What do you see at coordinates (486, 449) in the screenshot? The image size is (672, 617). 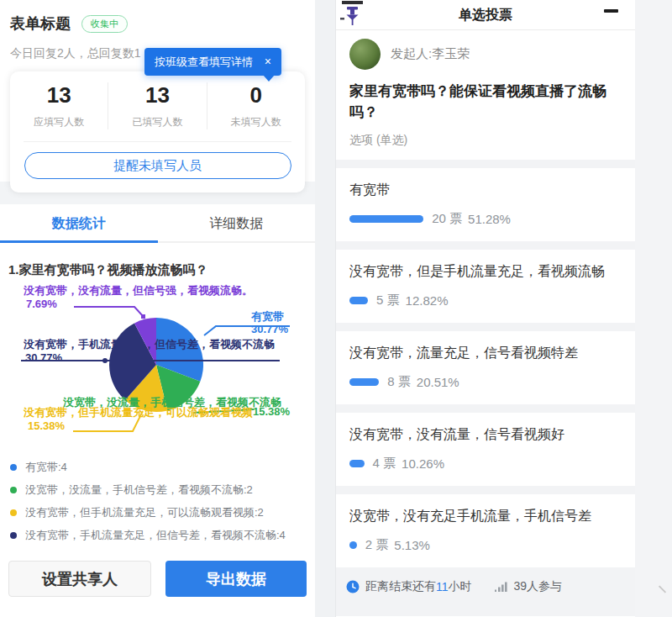 I see `vote-option-4: 没有宽带，没有流量，信号看视频好 4 票 10.26%` at bounding box center [486, 449].